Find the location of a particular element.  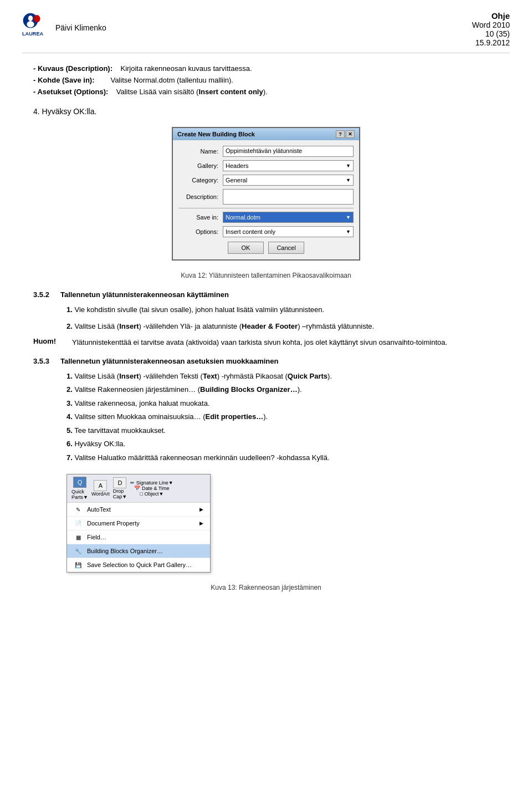

logo-container: LAUREA is located at coordinates (36, 25).